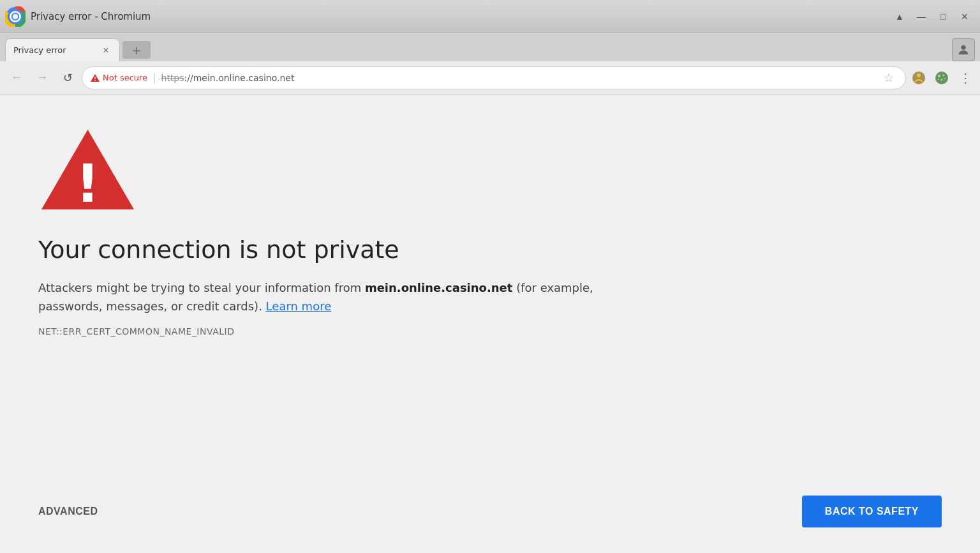 Image resolution: width=980 pixels, height=553 pixels. What do you see at coordinates (490, 17) in the screenshot?
I see `title-bar: Privacy error - Chromium ▲ — □ ✕` at bounding box center [490, 17].